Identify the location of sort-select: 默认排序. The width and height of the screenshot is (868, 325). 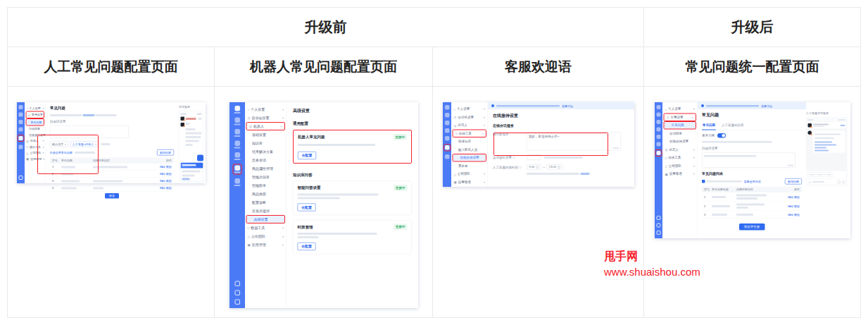
(59, 144).